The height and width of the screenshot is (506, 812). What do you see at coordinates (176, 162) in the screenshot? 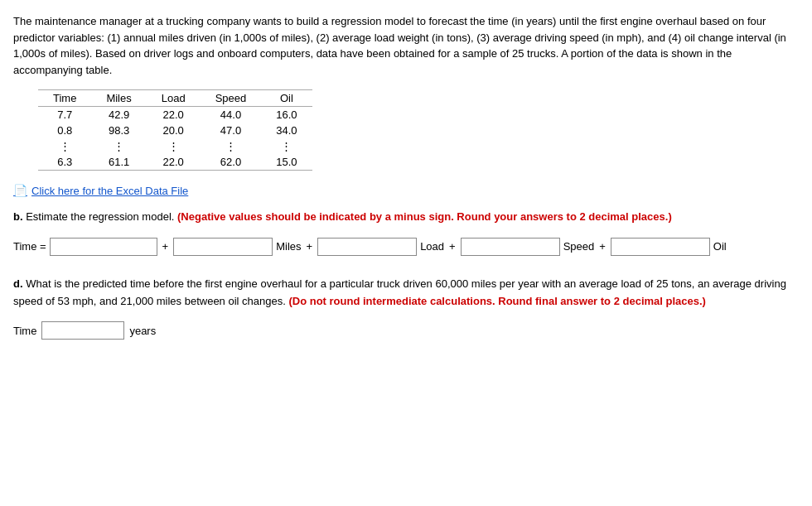
I see `table-row: 6.3 61.1 22.0 62.0 15.0` at bounding box center [176, 162].